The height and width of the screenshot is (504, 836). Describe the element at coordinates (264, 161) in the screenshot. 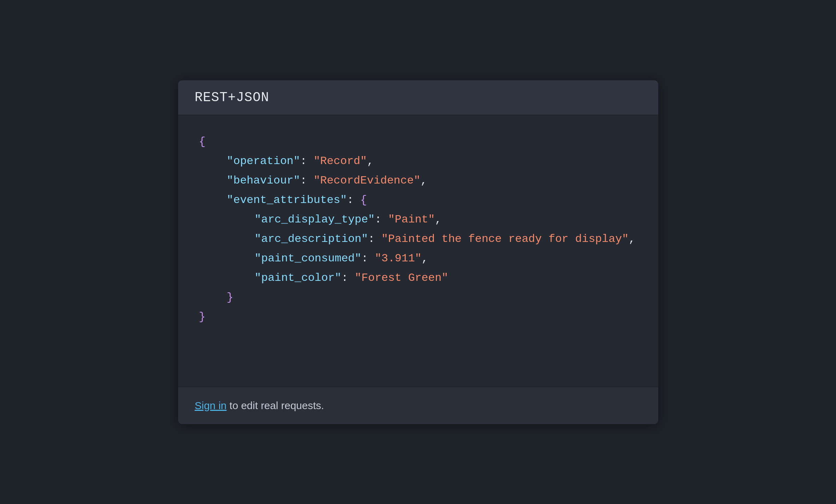

I see `operation-key: "operation"` at that location.